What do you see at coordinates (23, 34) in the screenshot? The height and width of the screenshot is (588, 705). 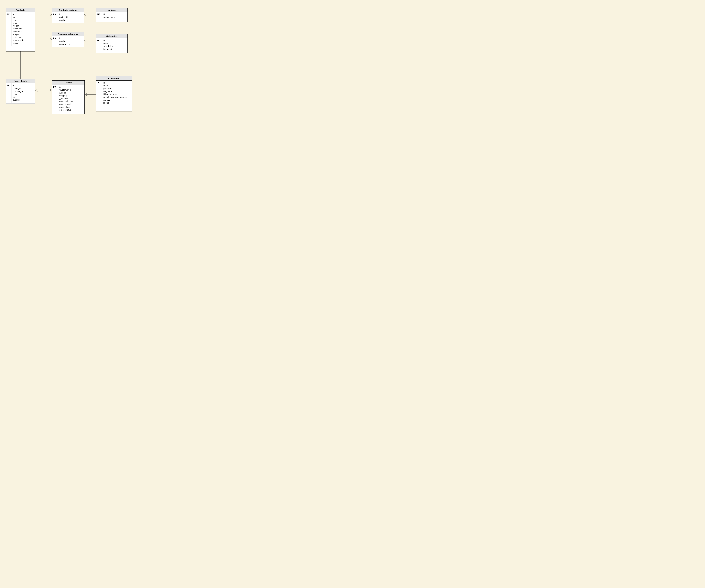 I see `field: image` at bounding box center [23, 34].